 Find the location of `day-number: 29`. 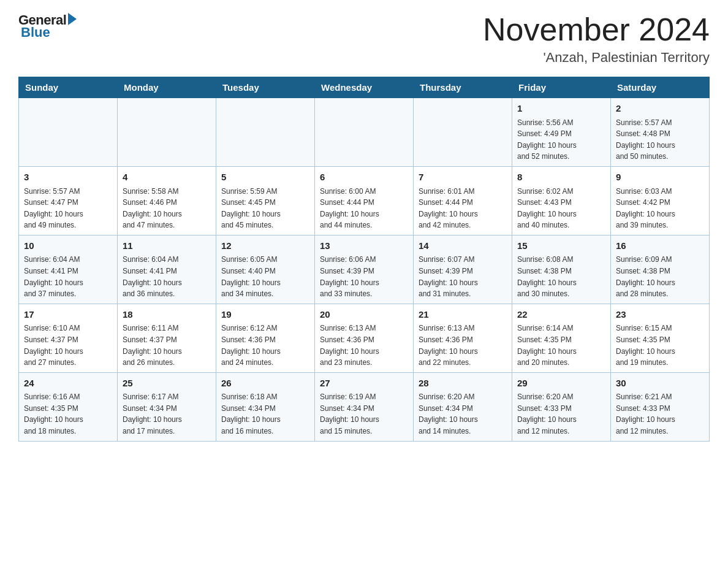

day-number: 29 is located at coordinates (561, 384).